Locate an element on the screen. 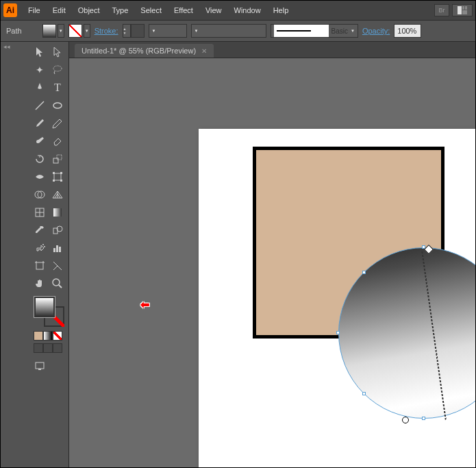 The height and width of the screenshot is (468, 476). fill-dropdown: ▼ is located at coordinates (61, 31).